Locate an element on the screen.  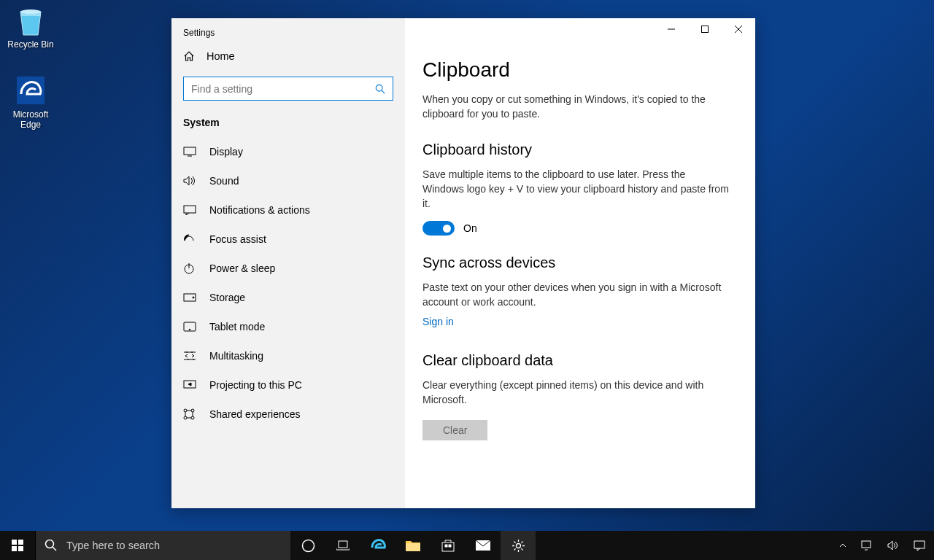
maximize-button is located at coordinates (705, 29).